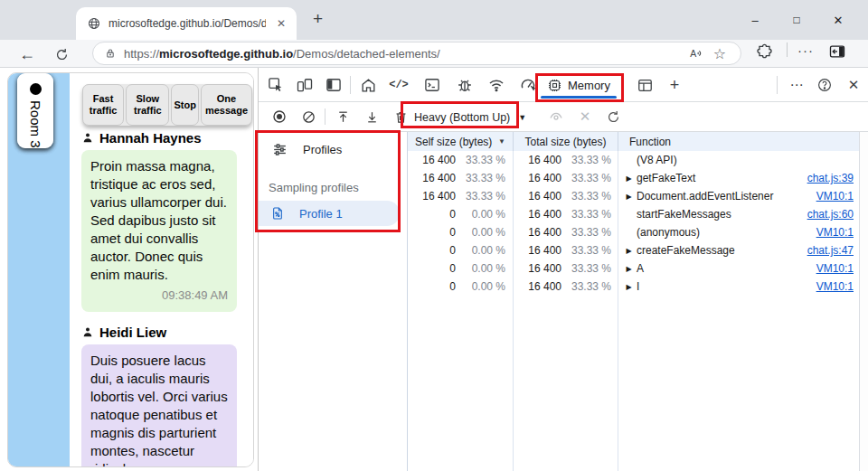 The image size is (868, 471). I want to click on sampling-profiles-label: Sampling profiles, so click(314, 188).